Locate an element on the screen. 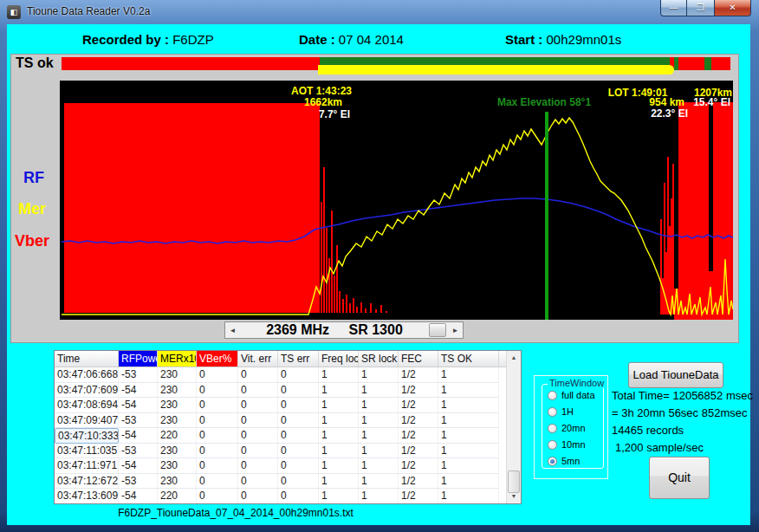  radio-option-1H: 1H is located at coordinates (575, 412).